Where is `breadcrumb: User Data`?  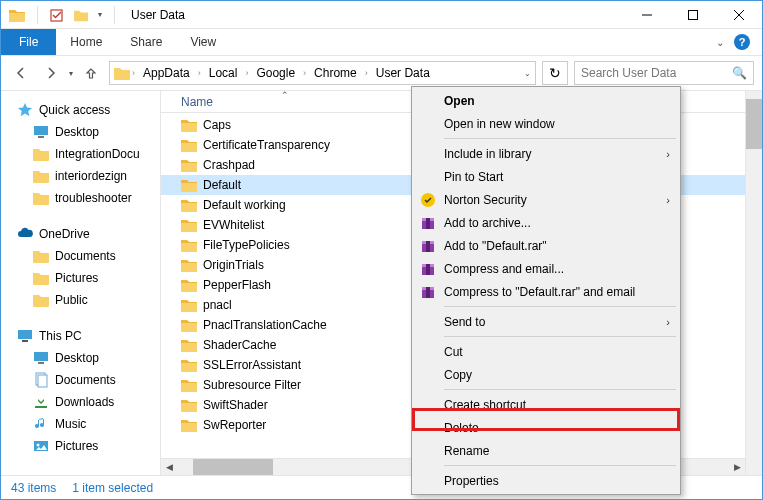
breadcrumb: User Data is located at coordinates (403, 73).